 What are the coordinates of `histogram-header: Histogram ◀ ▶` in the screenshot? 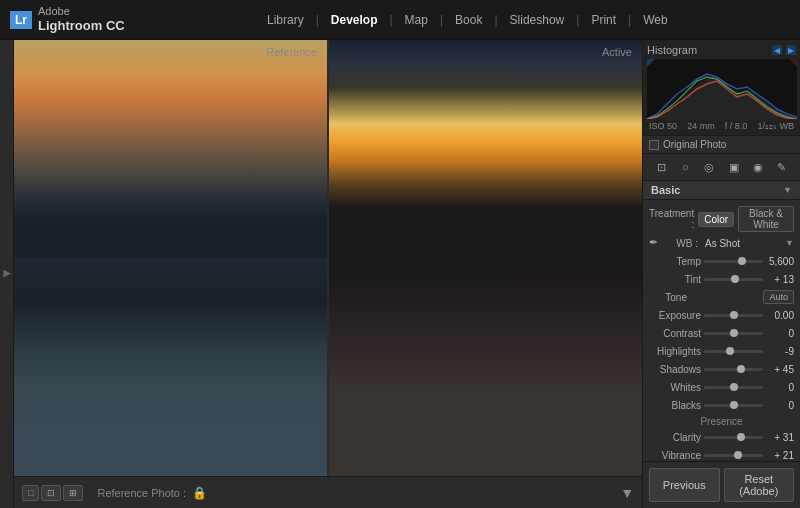 It's located at (722, 50).